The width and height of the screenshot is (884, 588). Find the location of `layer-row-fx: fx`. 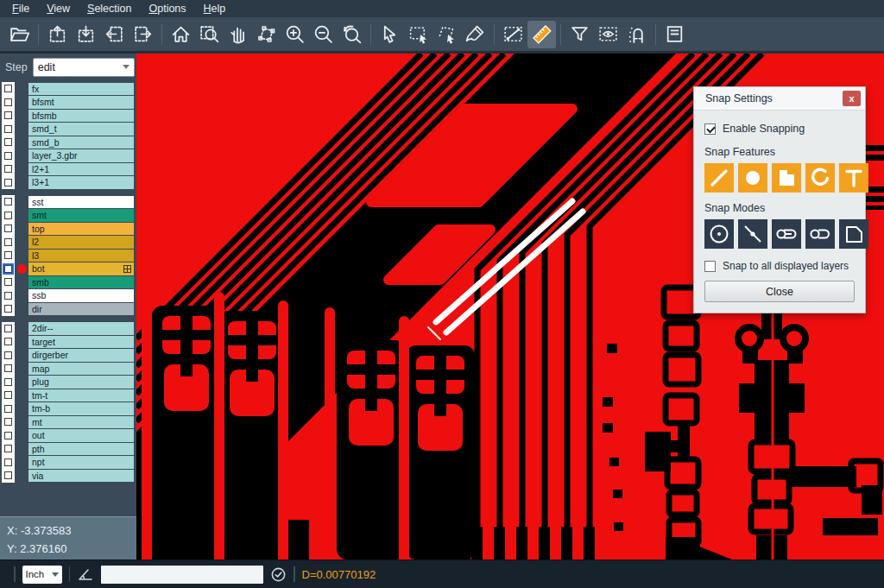

layer-row-fx: fx is located at coordinates (68, 89).